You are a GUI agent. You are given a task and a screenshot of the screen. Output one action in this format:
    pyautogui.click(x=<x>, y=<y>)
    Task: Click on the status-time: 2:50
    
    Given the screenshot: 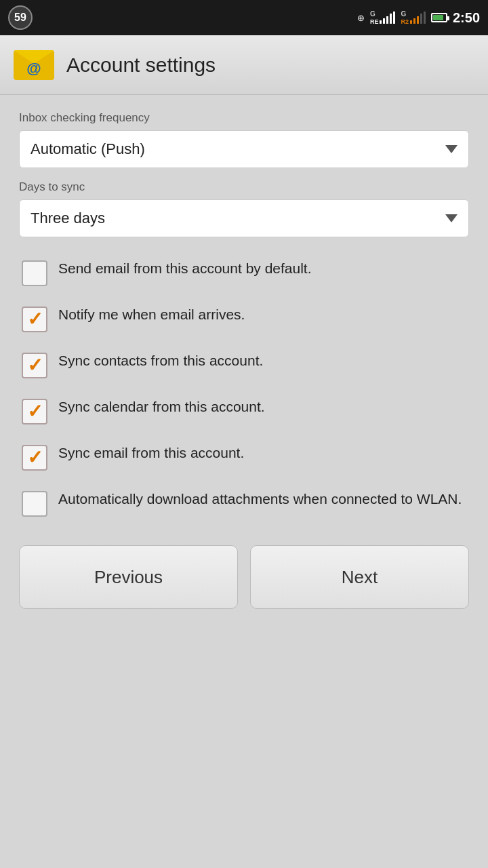 What is the action you would take?
    pyautogui.click(x=466, y=18)
    